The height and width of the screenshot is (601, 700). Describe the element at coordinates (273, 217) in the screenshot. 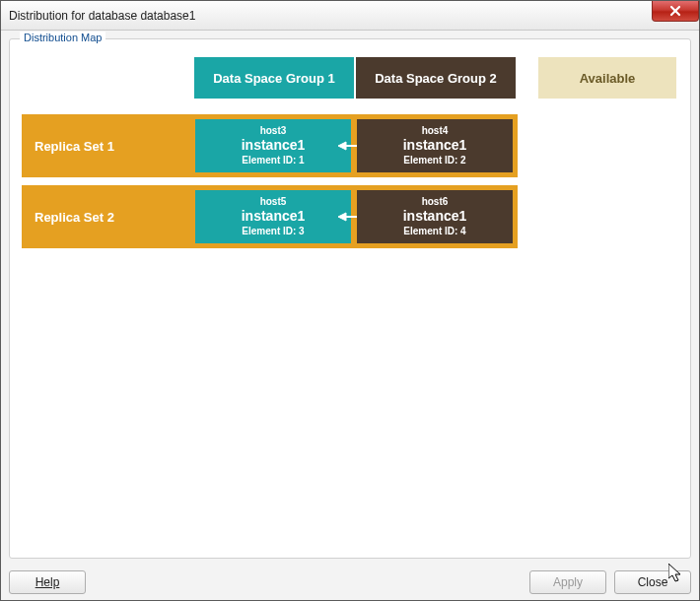

I see `node-group1: host5 instance1 Element ID: 3` at that location.